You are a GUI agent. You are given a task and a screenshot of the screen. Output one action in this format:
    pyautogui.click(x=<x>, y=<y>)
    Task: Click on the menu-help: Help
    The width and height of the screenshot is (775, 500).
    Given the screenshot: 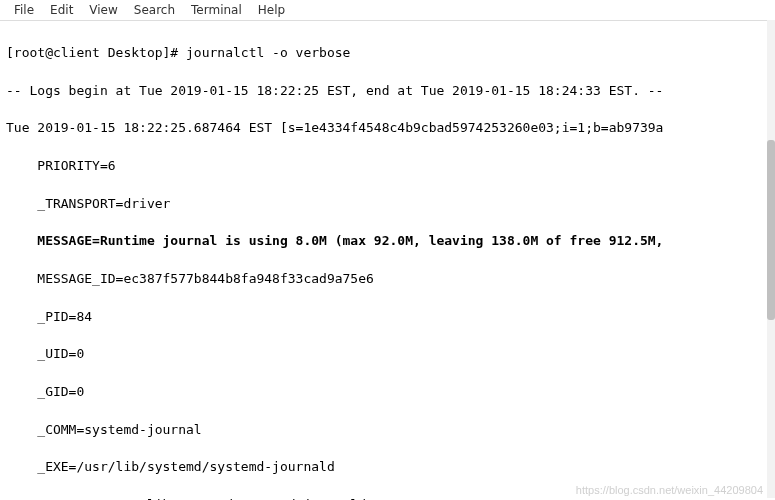 What is the action you would take?
    pyautogui.click(x=272, y=10)
    